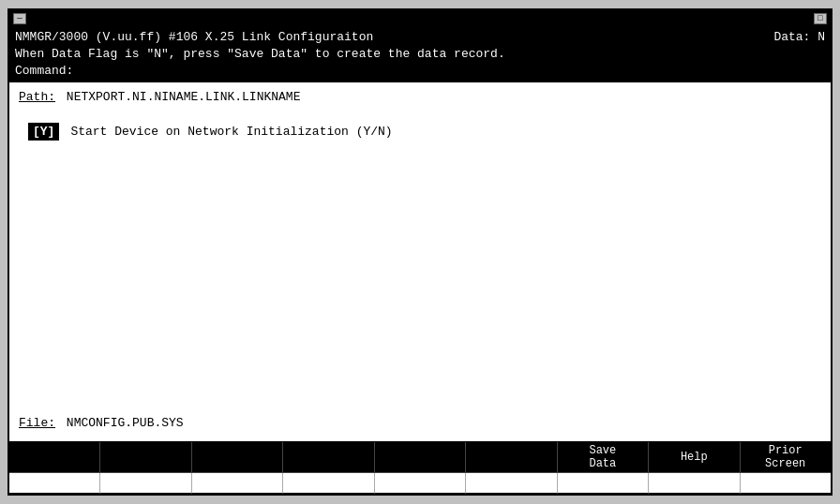 The height and width of the screenshot is (504, 840). What do you see at coordinates (420, 37) in the screenshot?
I see `header-line1: NMMGR/3000 (V.uu.ff) #106 X.25 Link Conf…` at bounding box center [420, 37].